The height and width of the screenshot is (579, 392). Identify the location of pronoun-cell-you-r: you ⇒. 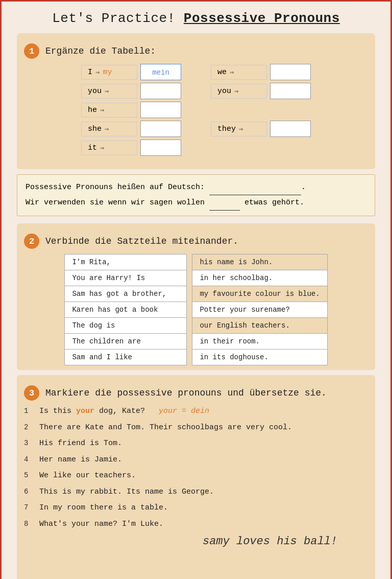
(239, 91).